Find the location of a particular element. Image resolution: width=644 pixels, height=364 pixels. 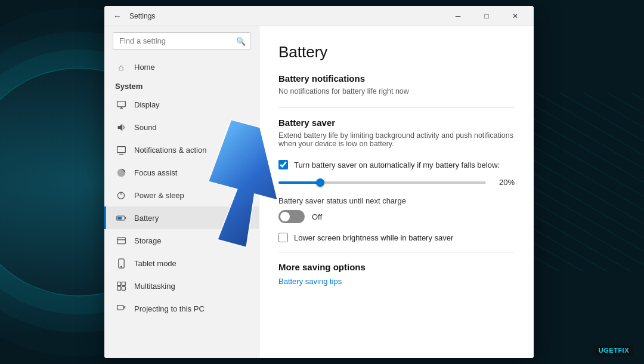

sidebar-item-focus: Focus assist is located at coordinates (181, 172).